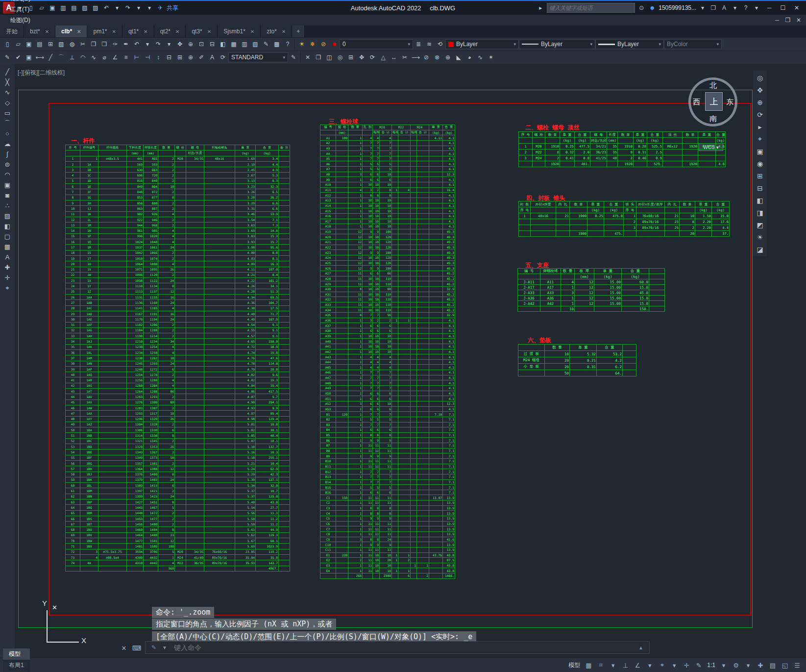 The width and height of the screenshot is (806, 672). Describe the element at coordinates (540, 8) in the screenshot. I see `search-expand-icon: ▸` at that location.